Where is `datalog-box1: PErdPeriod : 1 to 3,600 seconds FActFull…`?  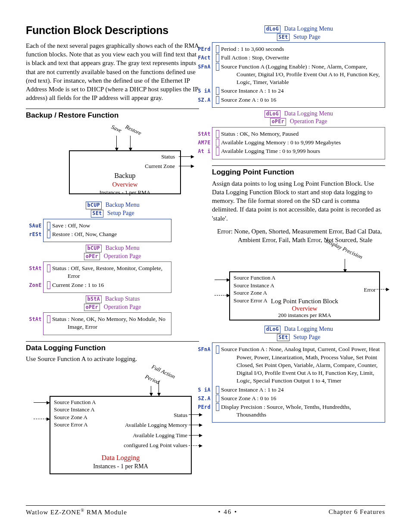
datalog-box1: PErdPeriod : 1 to 3,600 seconds FActFull… is located at coordinates (299, 75).